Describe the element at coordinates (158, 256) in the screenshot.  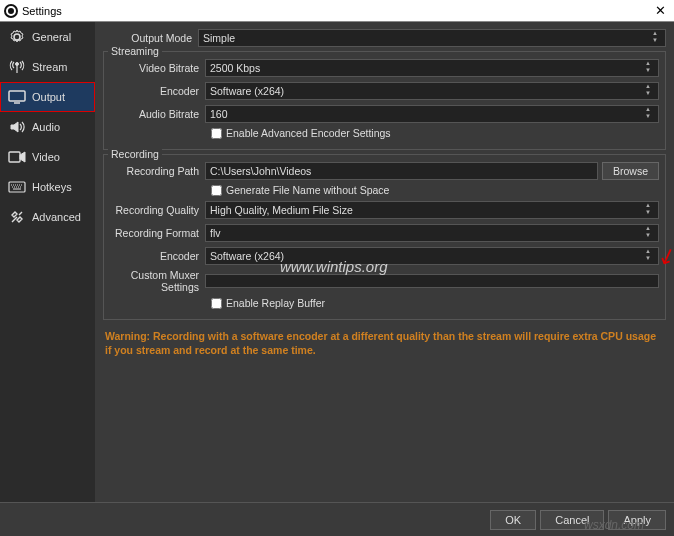
I see `recording-encoder-label: Encoder` at that location.